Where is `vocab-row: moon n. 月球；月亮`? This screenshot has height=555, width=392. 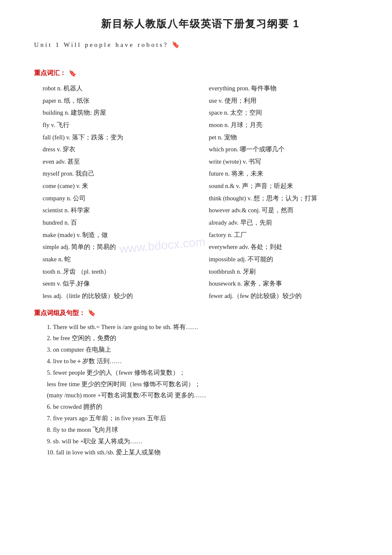
vocab-row: moon n. 月球；月亮 is located at coordinates (288, 125).